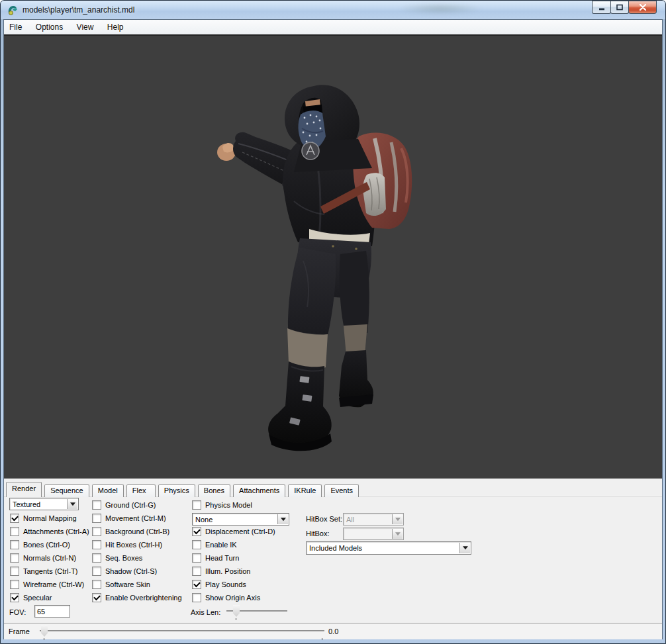  I want to click on slider-track, so click(182, 631).